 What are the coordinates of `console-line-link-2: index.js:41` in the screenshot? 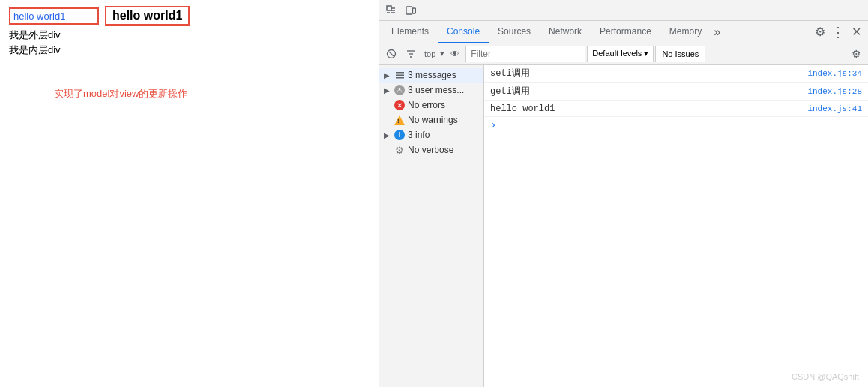 It's located at (835, 109).